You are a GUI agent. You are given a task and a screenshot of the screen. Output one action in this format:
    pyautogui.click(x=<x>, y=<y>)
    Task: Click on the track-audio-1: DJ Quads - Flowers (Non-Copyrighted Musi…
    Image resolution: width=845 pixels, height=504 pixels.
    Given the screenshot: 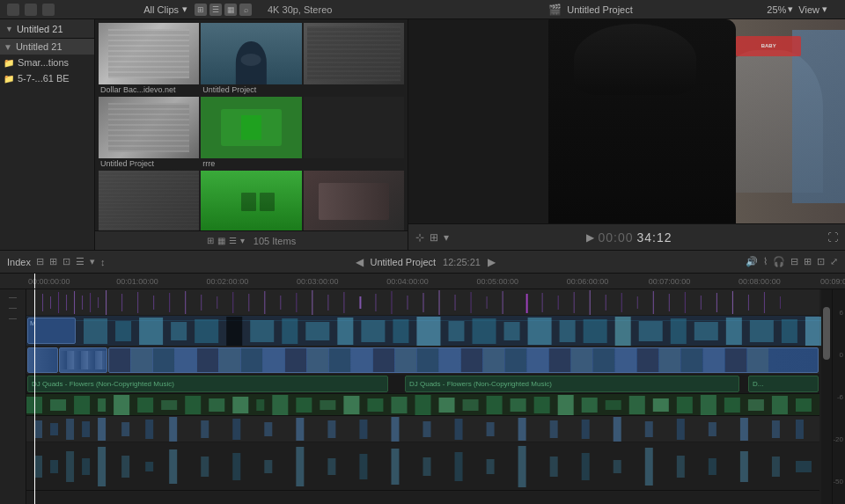 What is the action you would take?
    pyautogui.click(x=422, y=384)
    